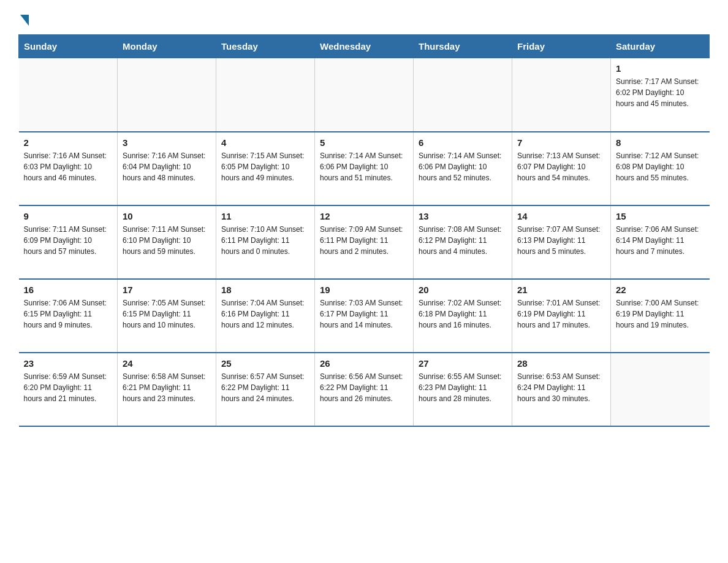 Image resolution: width=728 pixels, height=563 pixels. I want to click on day-number: 8, so click(661, 142).